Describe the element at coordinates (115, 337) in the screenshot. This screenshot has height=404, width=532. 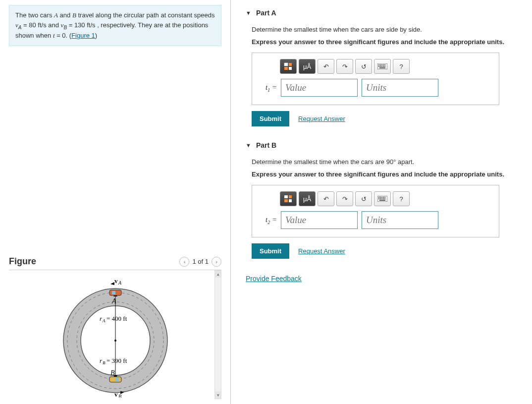
I see `figure-diagram: v A v B A r A = 400 ft r B = 390 ft` at that location.